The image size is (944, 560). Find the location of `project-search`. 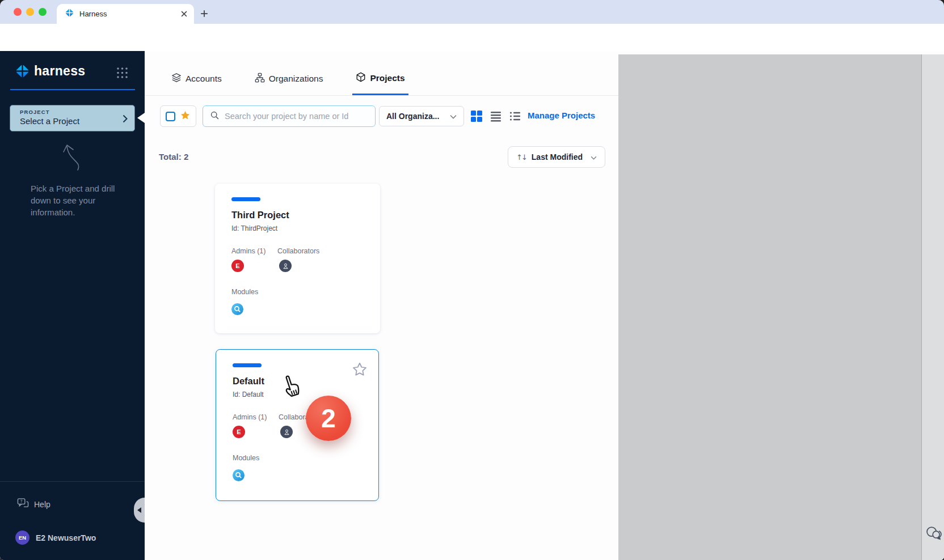

project-search is located at coordinates (289, 116).